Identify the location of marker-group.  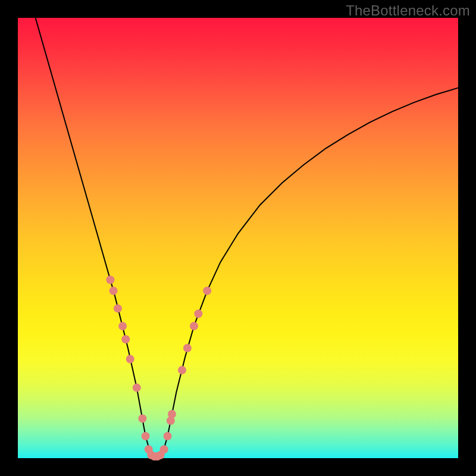
(158, 368).